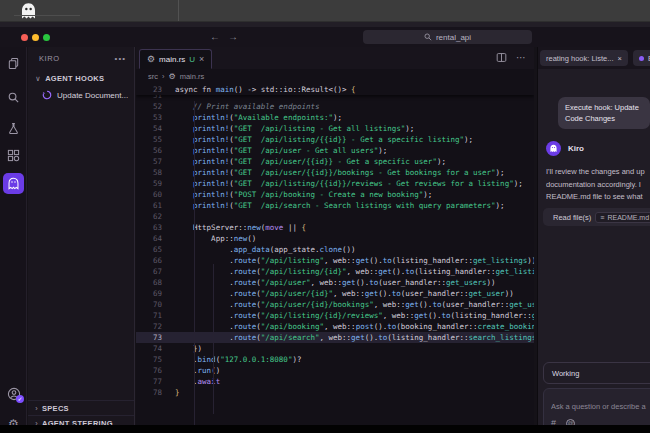 The height and width of the screenshot is (433, 650). Describe the element at coordinates (28, 13) in the screenshot. I see `kiro-ghost-logo-icon` at that location.